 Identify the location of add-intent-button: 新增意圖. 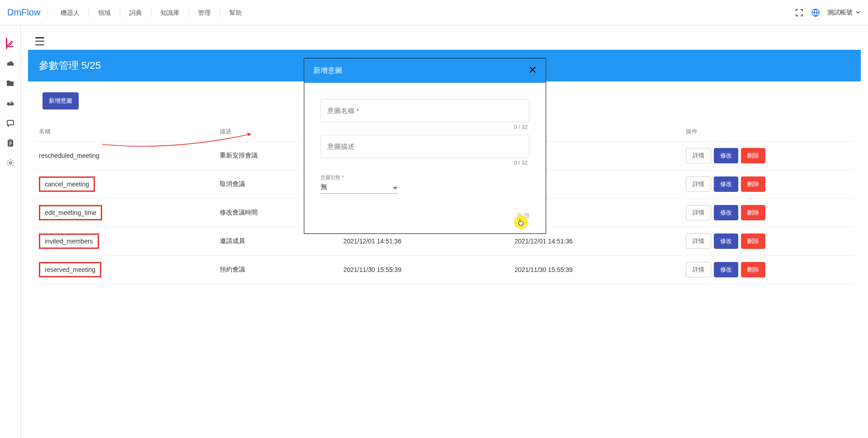
(61, 101).